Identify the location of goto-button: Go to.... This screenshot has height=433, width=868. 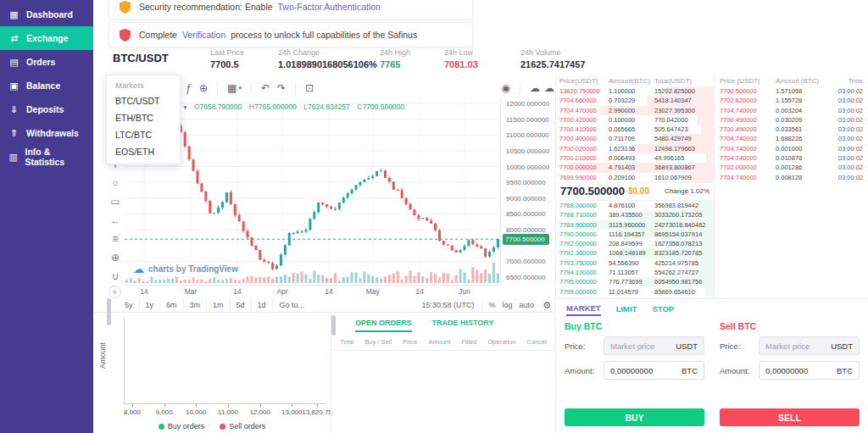
(292, 305).